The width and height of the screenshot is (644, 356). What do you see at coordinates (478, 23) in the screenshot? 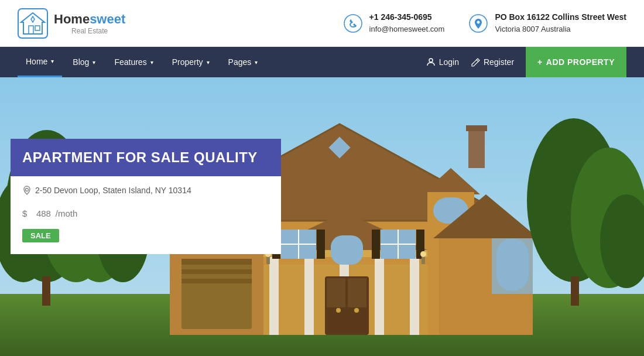
I see `location-icon` at bounding box center [478, 23].